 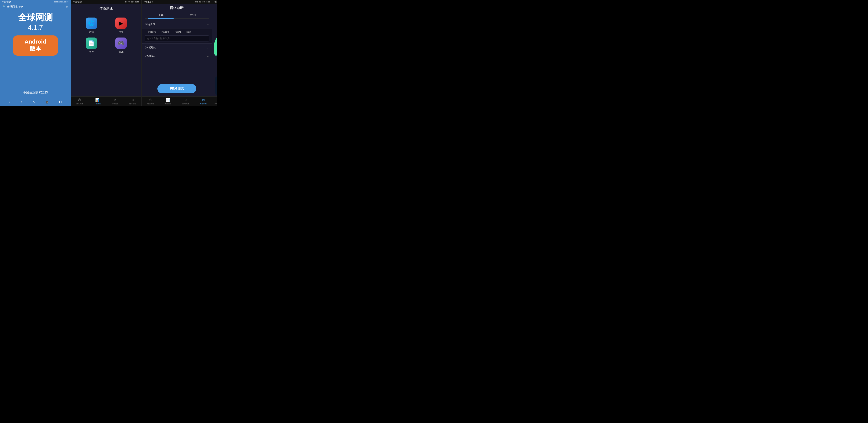 What do you see at coordinates (150, 104) in the screenshot?
I see `tab-diag-net-label: 网络测速` at bounding box center [150, 104].